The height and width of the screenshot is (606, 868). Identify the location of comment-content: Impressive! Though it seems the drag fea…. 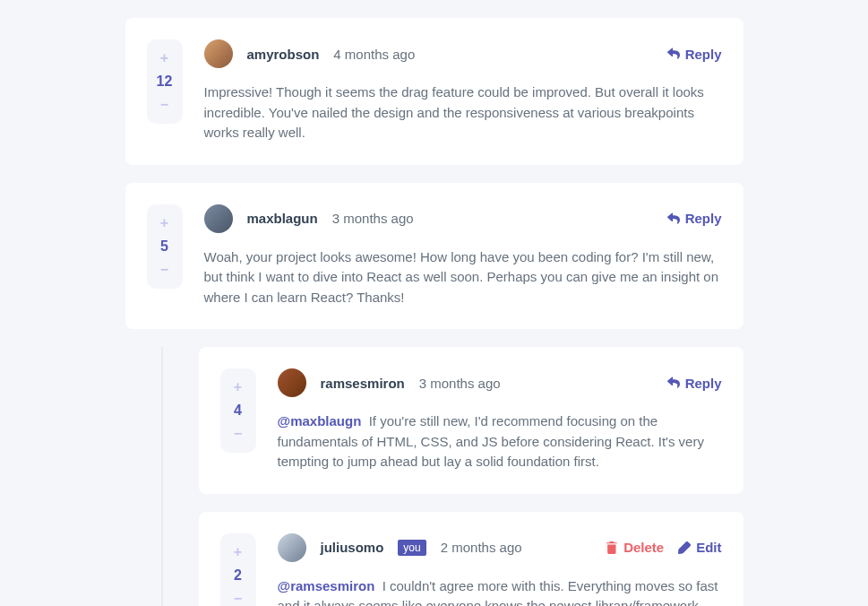
(463, 113).